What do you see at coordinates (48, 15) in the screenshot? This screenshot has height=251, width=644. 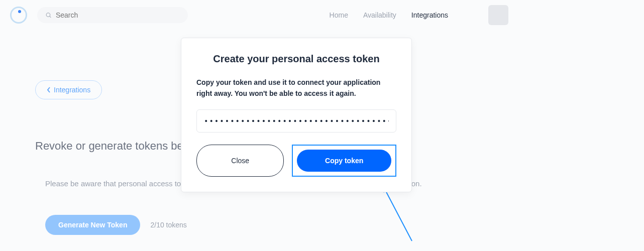 I see `search-icon` at bounding box center [48, 15].